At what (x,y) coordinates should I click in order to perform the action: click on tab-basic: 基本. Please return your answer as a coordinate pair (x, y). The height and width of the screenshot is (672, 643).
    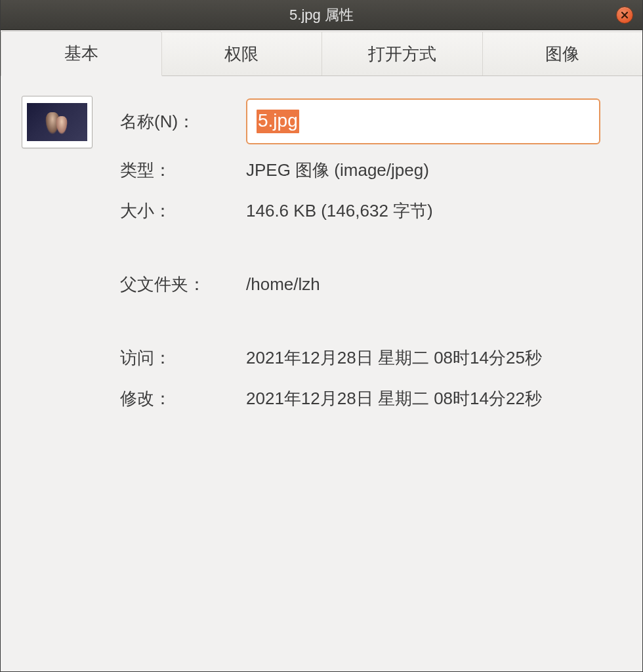
    Looking at the image, I should click on (81, 54).